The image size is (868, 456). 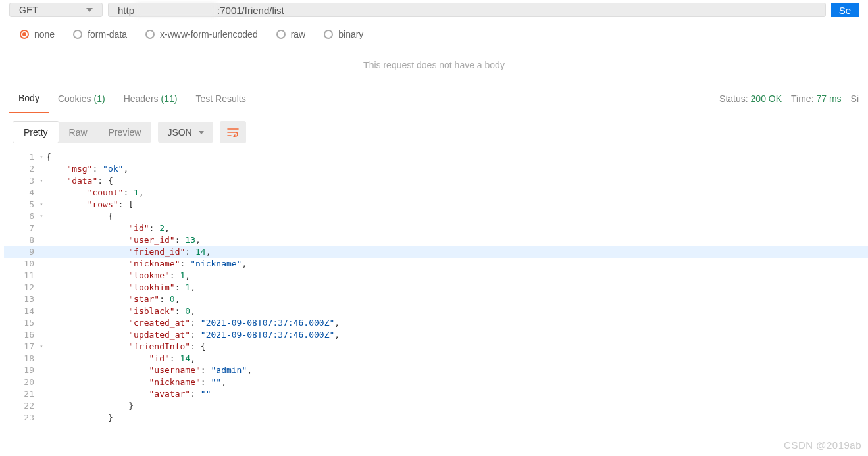 I want to click on code-text: "id": 14,, so click(x=121, y=359).